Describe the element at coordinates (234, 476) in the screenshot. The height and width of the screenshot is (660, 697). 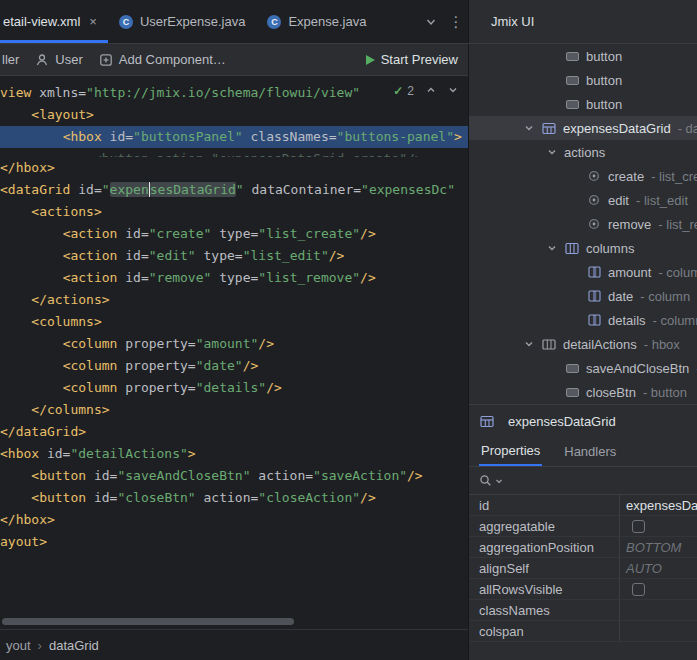
I see `code-line: <button id="saveAndCloseBtn" action="sav…` at that location.